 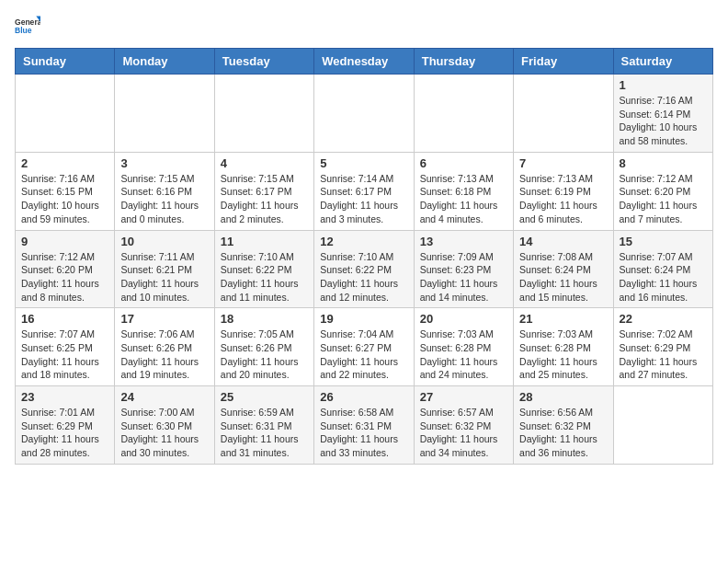 What do you see at coordinates (463, 278) in the screenshot?
I see `day-info: Sunrise: 7:09 AM Sunset: 6:23 PM Dayligh…` at bounding box center [463, 278].